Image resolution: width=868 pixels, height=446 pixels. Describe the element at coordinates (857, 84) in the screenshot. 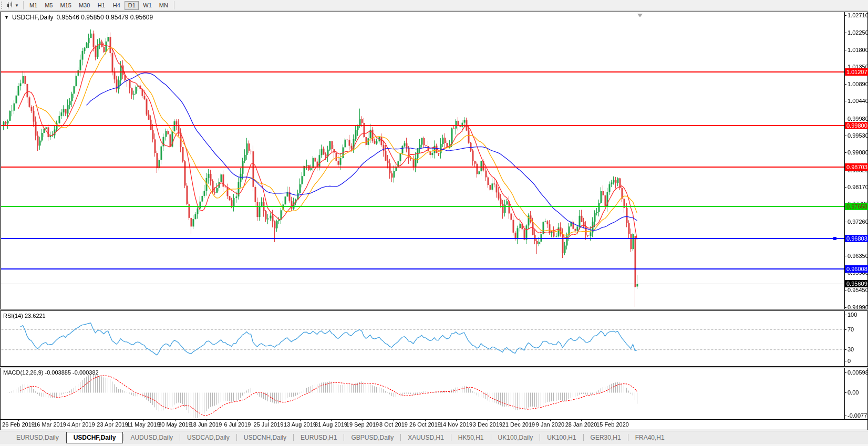

I see `price-tick-label: 1.00890` at that location.